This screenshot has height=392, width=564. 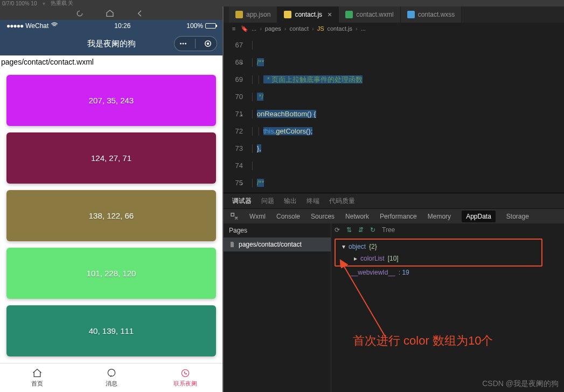 I want to click on tabbar-item: 联系夜阑, so click(x=185, y=378).